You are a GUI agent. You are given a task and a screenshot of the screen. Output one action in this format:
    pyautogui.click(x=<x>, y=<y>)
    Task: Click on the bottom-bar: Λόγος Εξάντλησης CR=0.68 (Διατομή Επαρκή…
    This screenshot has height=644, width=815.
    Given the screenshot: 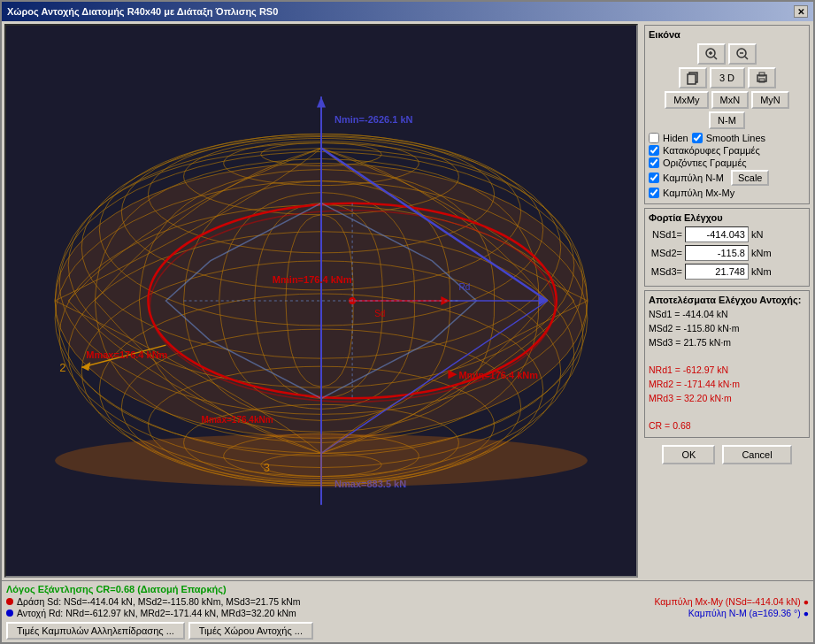 What is the action you would take?
    pyautogui.click(x=407, y=611)
    